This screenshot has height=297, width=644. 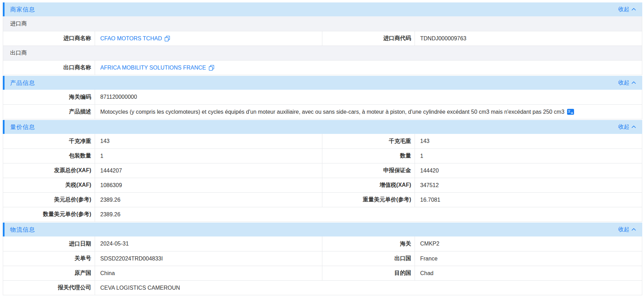 I want to click on section-product-info: 产品信息收起海关编码871120000000产品描述Motocycles (y …, so click(x=322, y=97).